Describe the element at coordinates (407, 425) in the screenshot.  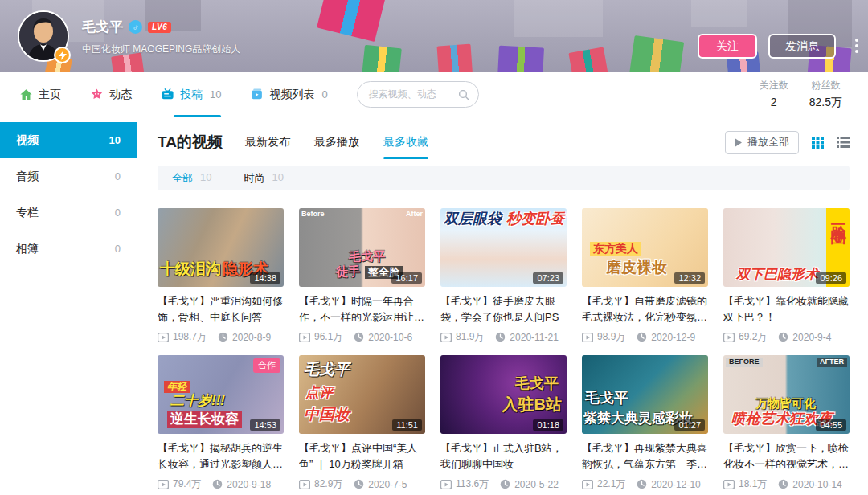
I see `video-duration: 11:51` at that location.